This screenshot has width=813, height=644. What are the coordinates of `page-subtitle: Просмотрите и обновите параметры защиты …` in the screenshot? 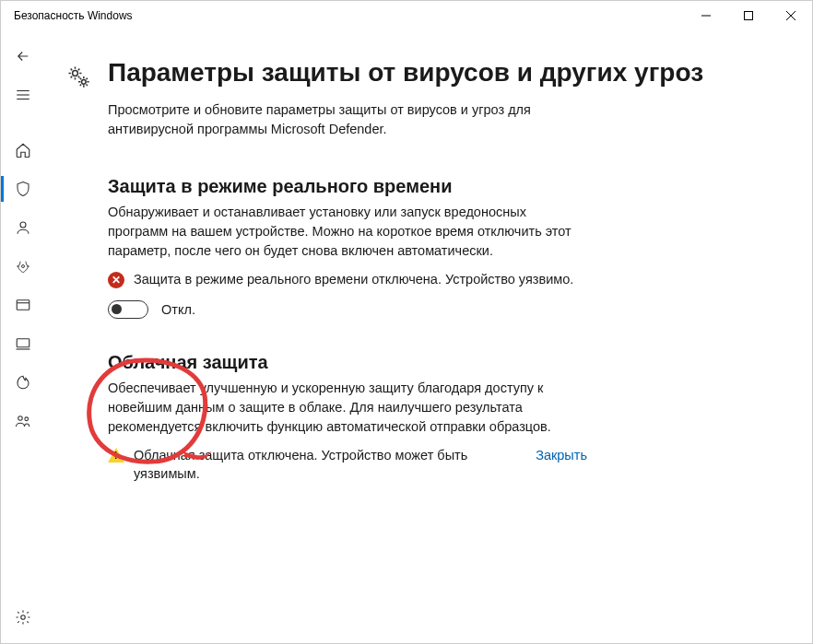 It's located at (348, 120).